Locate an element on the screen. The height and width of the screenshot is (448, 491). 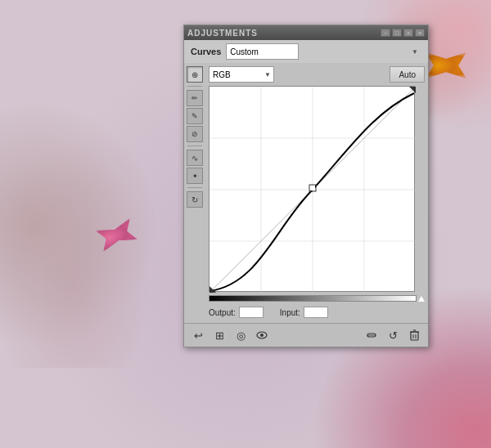
clip-icon is located at coordinates (372, 335).